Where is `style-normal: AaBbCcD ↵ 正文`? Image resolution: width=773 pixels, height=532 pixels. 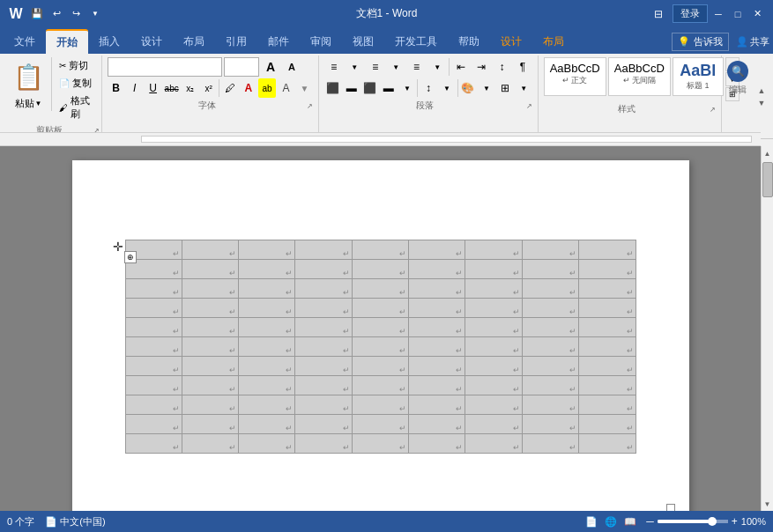 style-normal: AaBbCcD ↵ 正文 is located at coordinates (575, 77).